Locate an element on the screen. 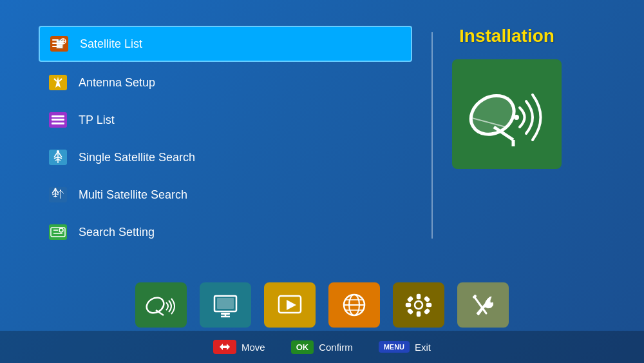 This screenshot has width=644, height=363. dock-item-tools is located at coordinates (483, 305).